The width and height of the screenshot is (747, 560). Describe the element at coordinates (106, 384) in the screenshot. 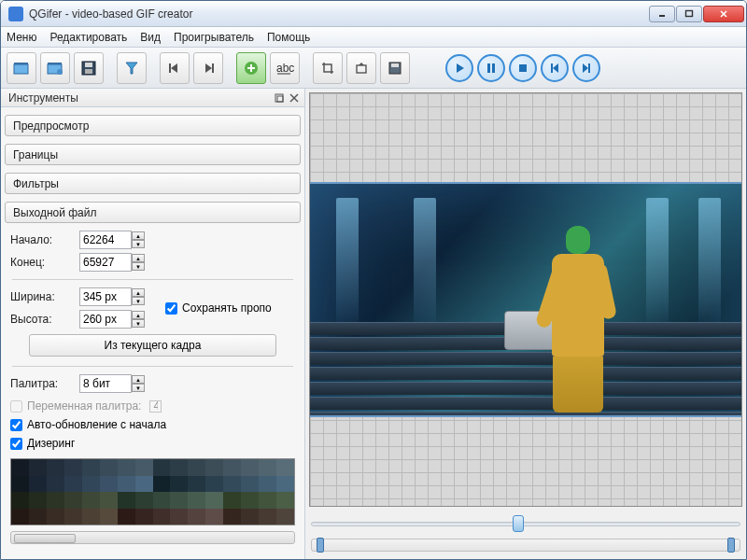

I see `palette-input` at that location.